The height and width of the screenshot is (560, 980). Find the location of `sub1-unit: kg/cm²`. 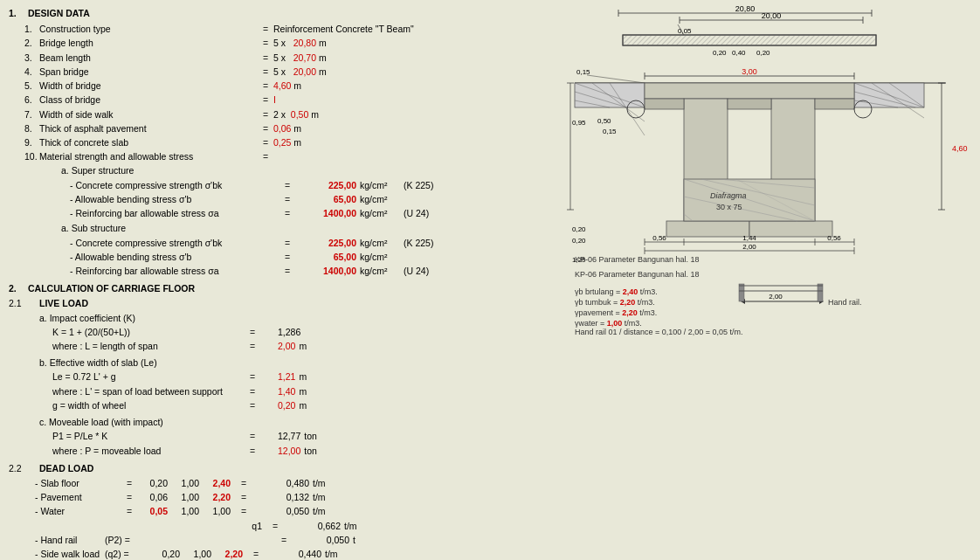

sub1-unit: kg/cm² is located at coordinates (382, 185).